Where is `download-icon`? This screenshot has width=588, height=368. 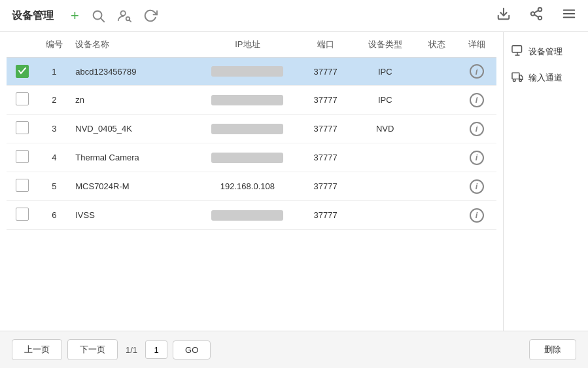
download-icon is located at coordinates (504, 16).